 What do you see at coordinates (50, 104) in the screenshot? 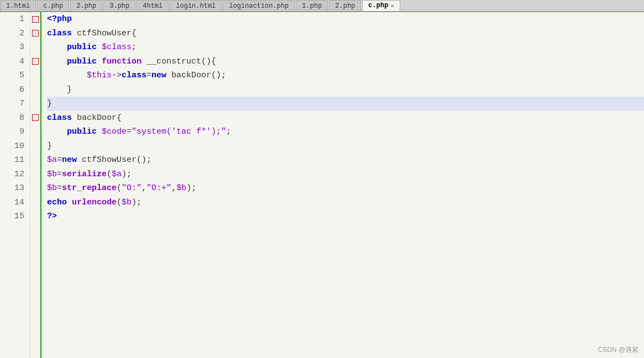
I see `brace-7: }` at bounding box center [50, 104].